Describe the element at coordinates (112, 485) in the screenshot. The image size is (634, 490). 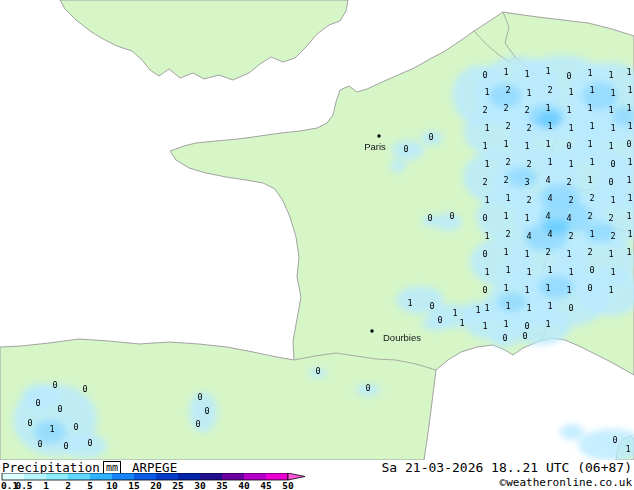
I see `scale-label: 10` at that location.